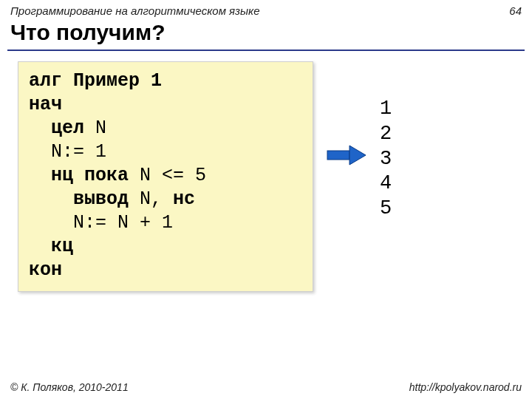 The image size is (532, 399). What do you see at coordinates (78, 200) in the screenshot?
I see `keyword-output: вывод` at bounding box center [78, 200].